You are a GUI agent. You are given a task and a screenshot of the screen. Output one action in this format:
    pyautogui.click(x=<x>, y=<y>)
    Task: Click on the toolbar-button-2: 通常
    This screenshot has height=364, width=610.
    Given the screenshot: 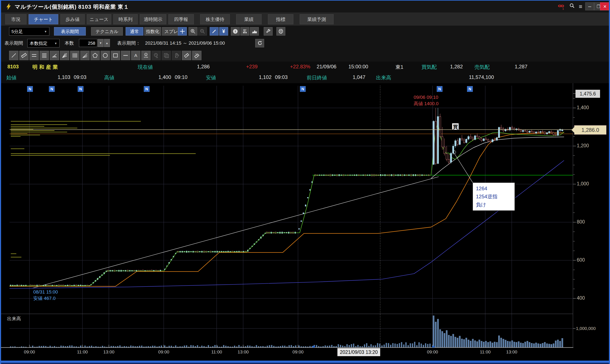 What is the action you would take?
    pyautogui.click(x=135, y=31)
    